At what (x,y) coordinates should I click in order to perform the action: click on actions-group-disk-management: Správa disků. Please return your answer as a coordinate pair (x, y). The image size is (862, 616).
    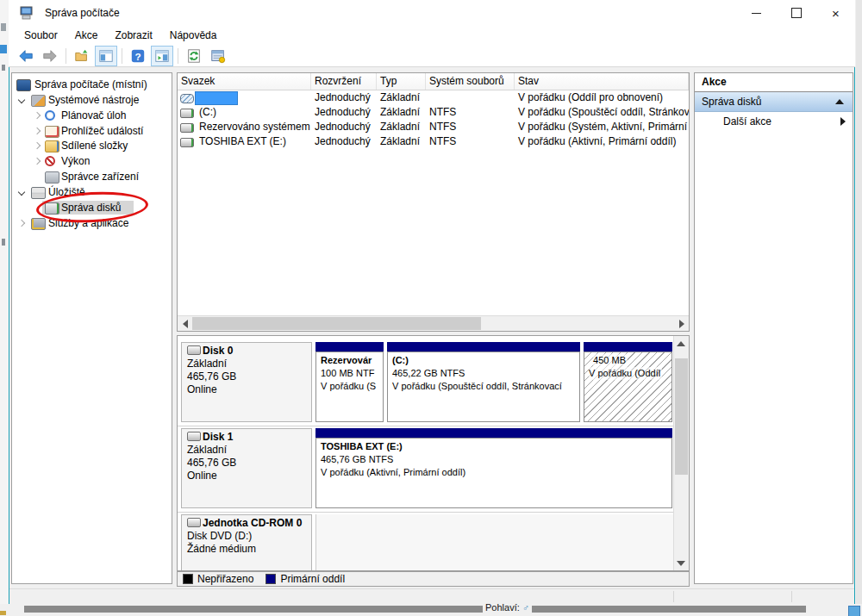
    Looking at the image, I should click on (774, 102).